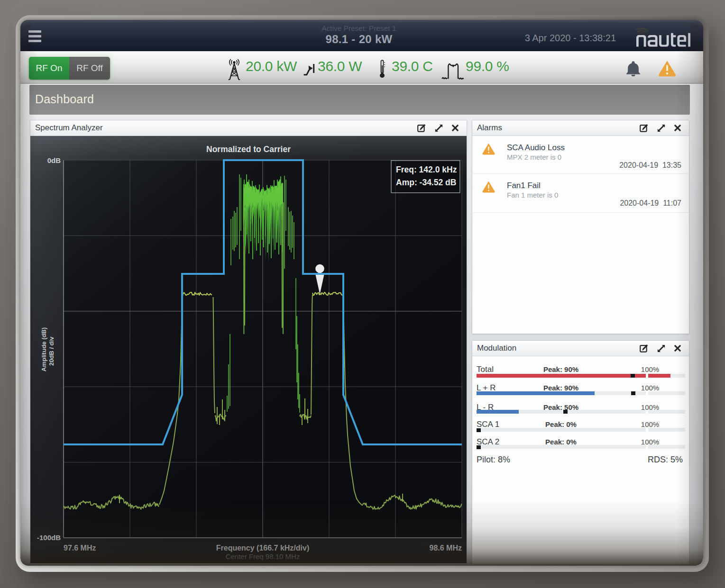  Describe the element at coordinates (54, 160) in the screenshot. I see `svg-text: 0dB` at that location.